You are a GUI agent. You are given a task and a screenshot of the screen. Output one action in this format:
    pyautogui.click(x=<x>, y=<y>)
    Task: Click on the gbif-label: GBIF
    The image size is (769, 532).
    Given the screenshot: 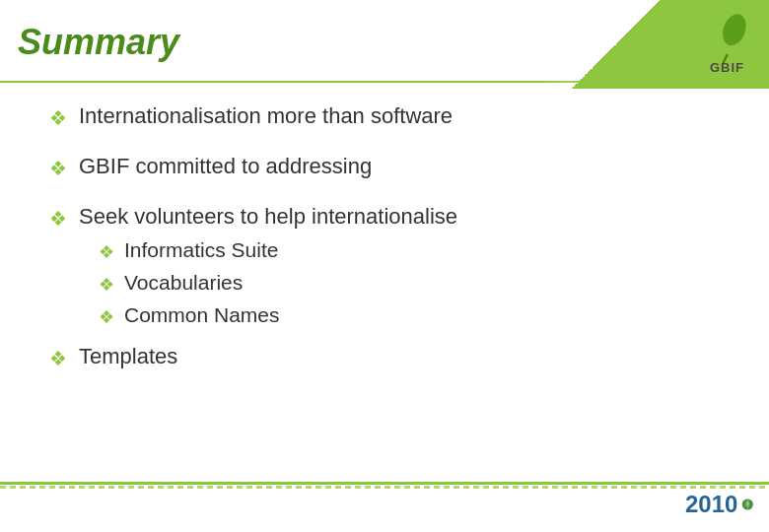 What is the action you would take?
    pyautogui.click(x=728, y=67)
    